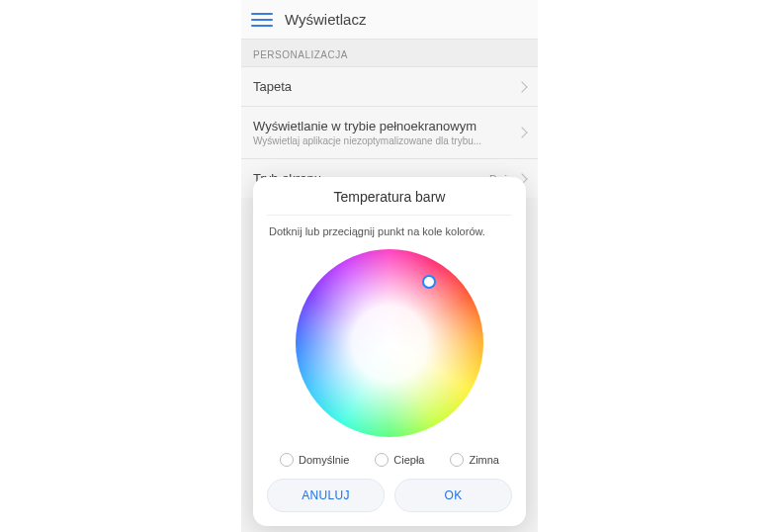  I want to click on radio-cold: Zimna, so click(475, 460).